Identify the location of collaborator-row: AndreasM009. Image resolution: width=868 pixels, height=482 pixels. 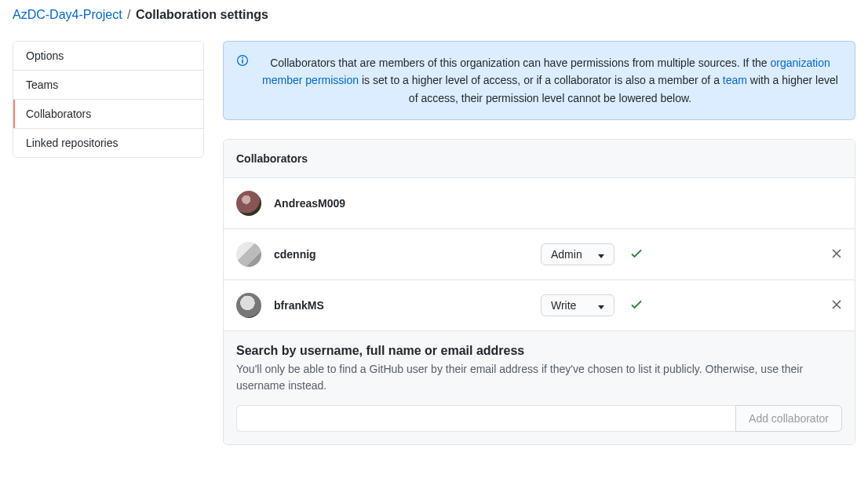
(539, 204).